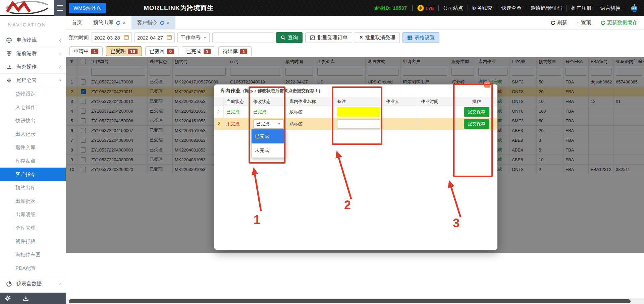  Describe the element at coordinates (268, 150) in the screenshot. I see `dropdown-option: 未完成` at that location.